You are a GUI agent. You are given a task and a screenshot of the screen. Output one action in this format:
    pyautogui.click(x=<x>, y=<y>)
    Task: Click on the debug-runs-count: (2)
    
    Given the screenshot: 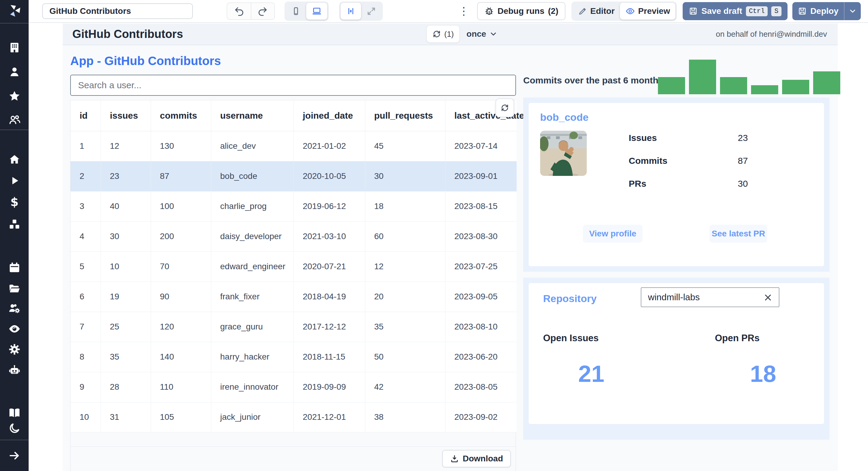 What is the action you would take?
    pyautogui.click(x=553, y=11)
    